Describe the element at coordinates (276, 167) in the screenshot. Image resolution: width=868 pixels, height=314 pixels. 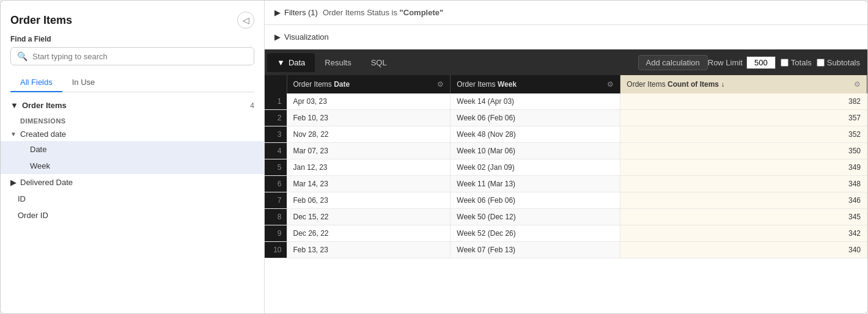
I see `row-num: 5` at that location.